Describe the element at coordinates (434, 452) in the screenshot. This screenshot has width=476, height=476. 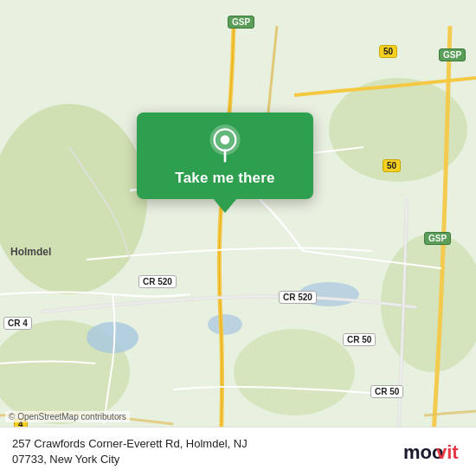
I see `moovit-logo-svg: moo vit` at that location.